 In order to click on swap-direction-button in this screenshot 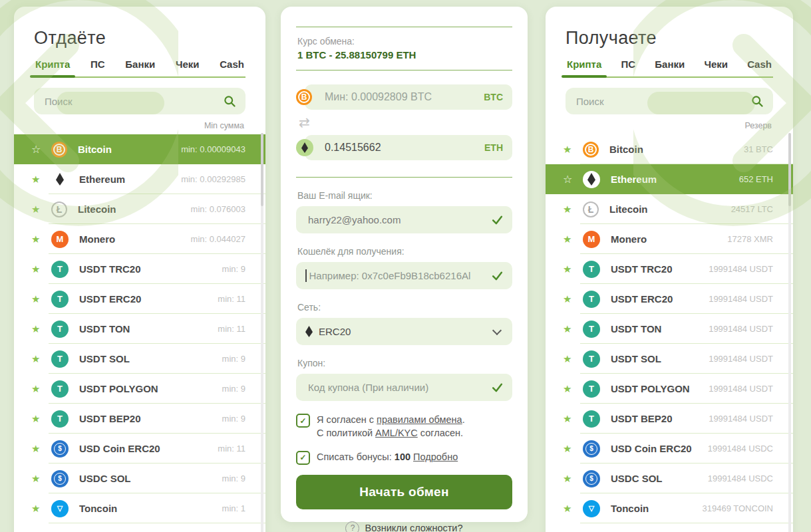, I will do `click(308, 122)`.